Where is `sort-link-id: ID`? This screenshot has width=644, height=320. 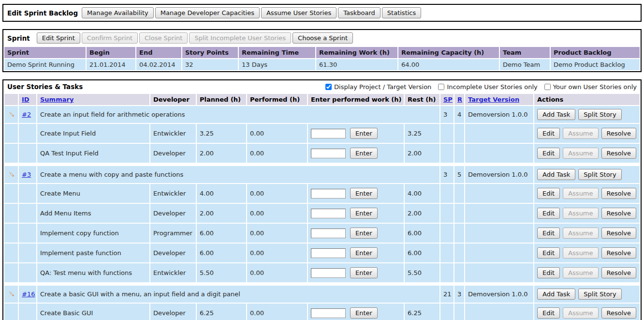 sort-link-id: ID is located at coordinates (26, 100).